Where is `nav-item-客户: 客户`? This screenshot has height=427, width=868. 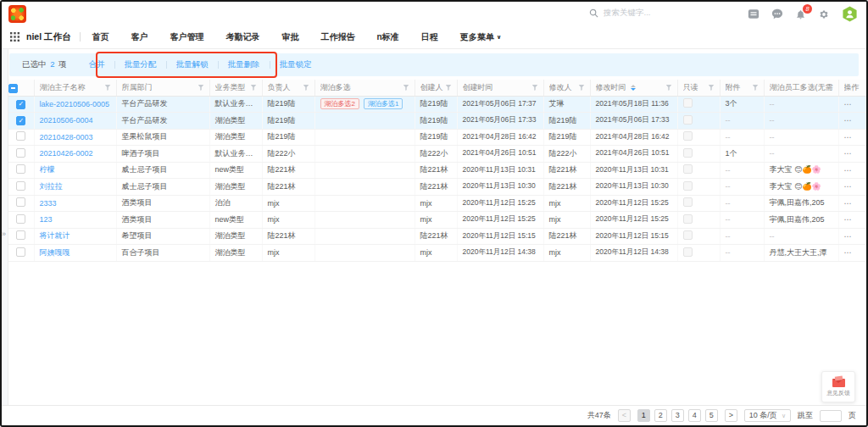 nav-item-客户: 客户 is located at coordinates (140, 37).